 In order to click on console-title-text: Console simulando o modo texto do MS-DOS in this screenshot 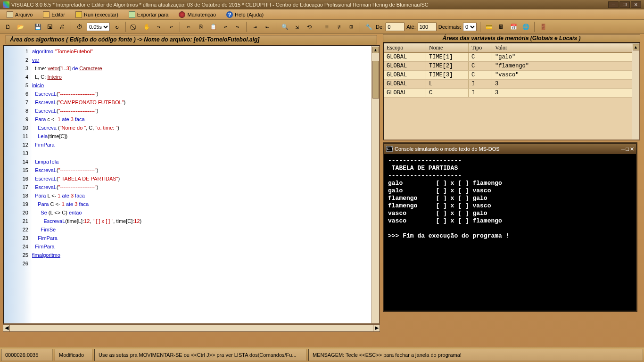, I will do `click(447, 149)`.